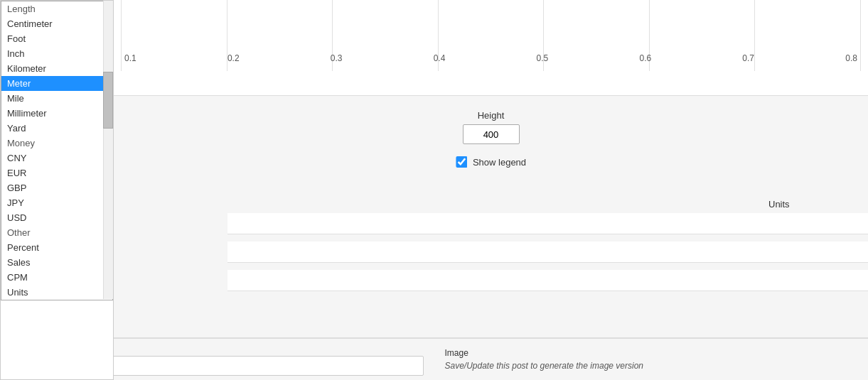  Describe the element at coordinates (57, 190) in the screenshot. I see `left-panel: LengthCentimeterFootInchKilometerMeterMi…` at that location.